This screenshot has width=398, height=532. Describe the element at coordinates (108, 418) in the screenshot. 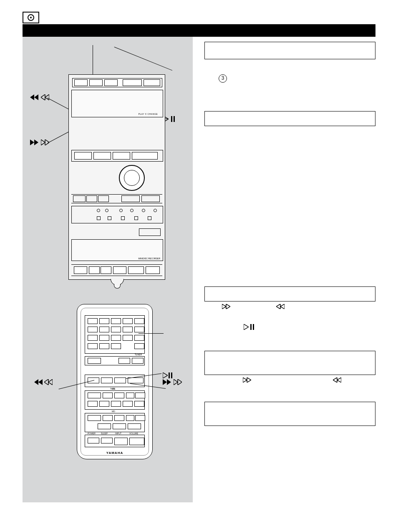

I see `remote-md-rew` at that location.